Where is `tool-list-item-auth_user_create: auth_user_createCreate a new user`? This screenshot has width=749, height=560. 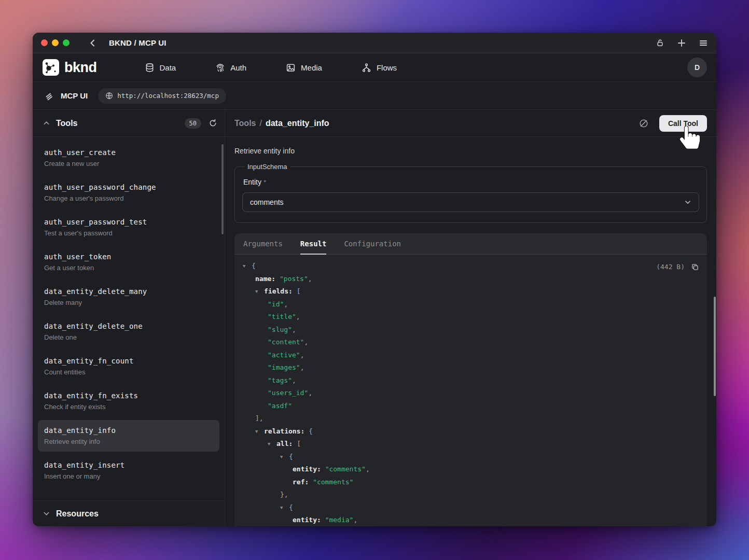 tool-list-item-auth_user_create: auth_user_createCreate a new user is located at coordinates (129, 158).